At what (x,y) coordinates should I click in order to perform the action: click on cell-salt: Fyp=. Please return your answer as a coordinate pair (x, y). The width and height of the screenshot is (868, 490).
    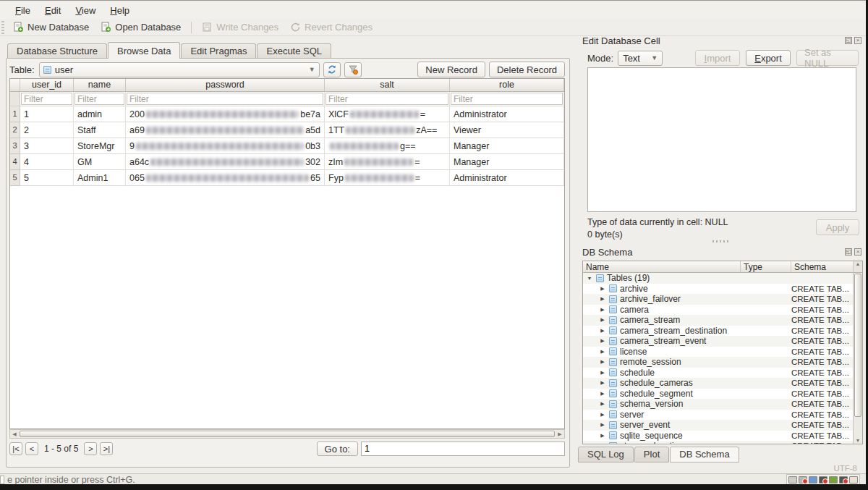
    Looking at the image, I should click on (388, 178).